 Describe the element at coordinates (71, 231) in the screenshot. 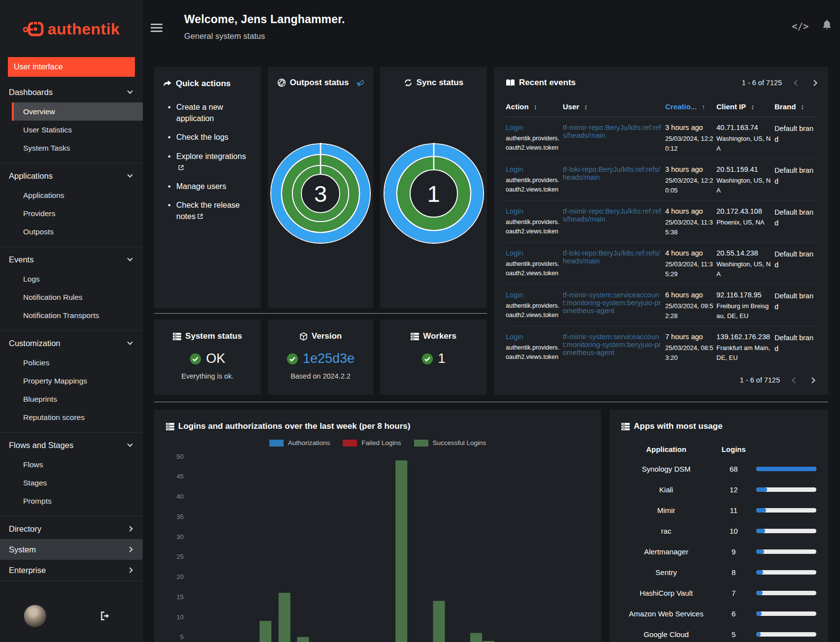

I see `sidebar-item-outposts: Outposts` at that location.